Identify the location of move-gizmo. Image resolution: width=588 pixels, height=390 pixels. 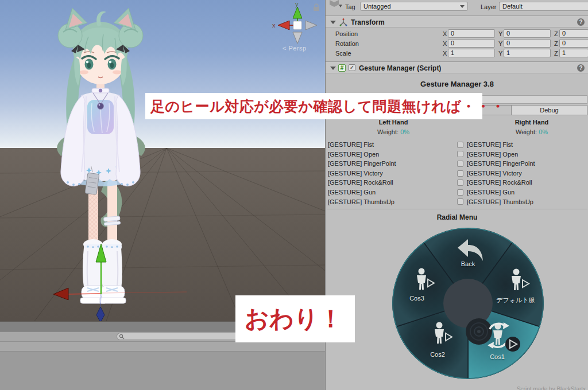
(121, 274).